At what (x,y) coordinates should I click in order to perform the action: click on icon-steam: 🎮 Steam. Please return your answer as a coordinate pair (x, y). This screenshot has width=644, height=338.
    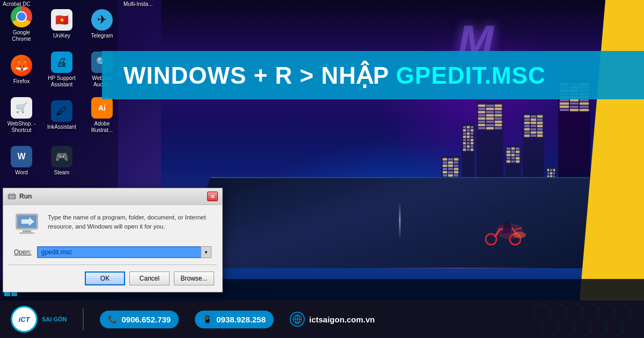
    Looking at the image, I should click on (62, 161).